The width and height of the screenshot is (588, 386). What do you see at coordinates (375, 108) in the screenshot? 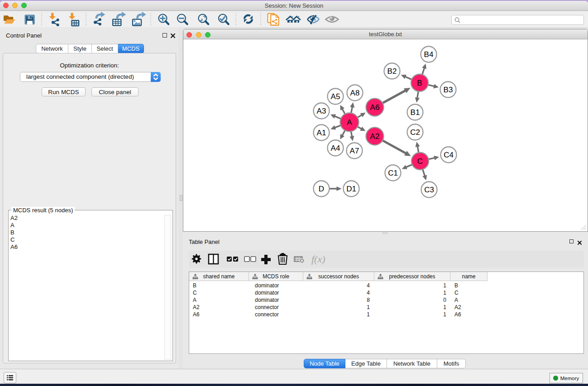
I see `svg-text: A6` at bounding box center [375, 108].